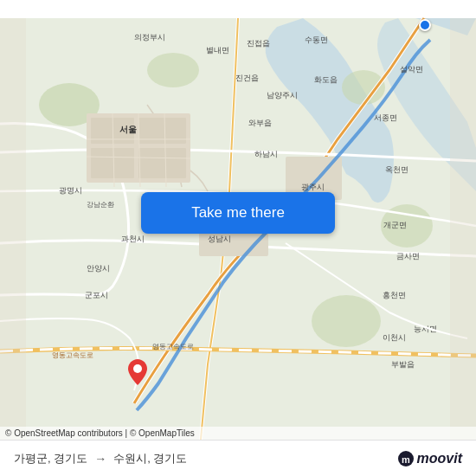 The height and width of the screenshot is (476, 476). I want to click on destination-pin, so click(138, 371).